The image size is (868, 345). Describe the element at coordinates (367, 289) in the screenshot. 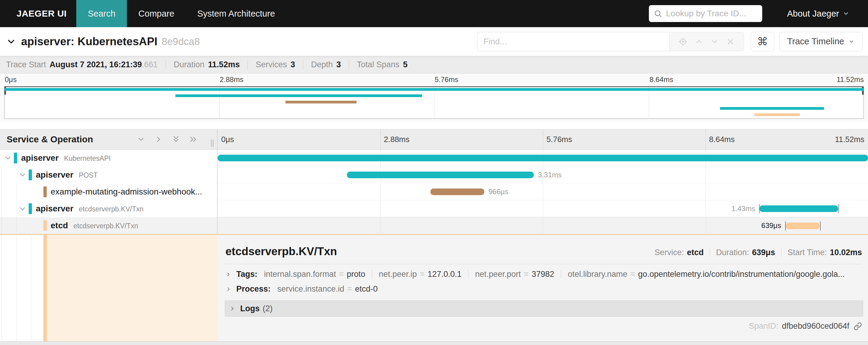

I see `tag-value: etcd-0` at that location.